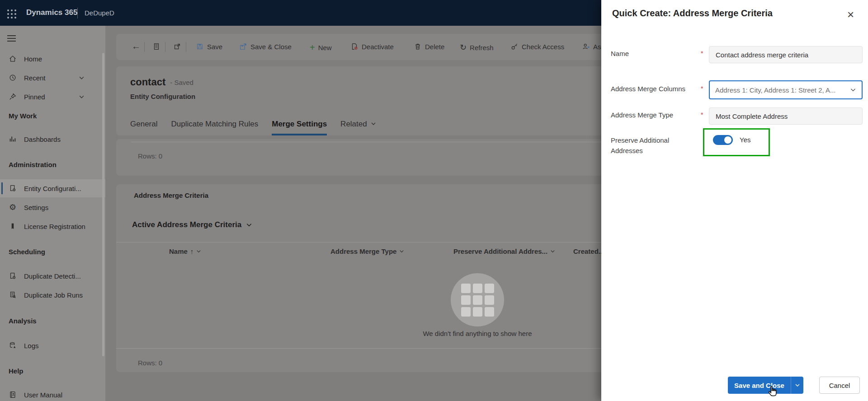 Image resolution: width=868 pixels, height=401 pixels. What do you see at coordinates (253, 127) in the screenshot?
I see `record-tabs: General Duplicate Matching Rules Merge S…` at bounding box center [253, 127].